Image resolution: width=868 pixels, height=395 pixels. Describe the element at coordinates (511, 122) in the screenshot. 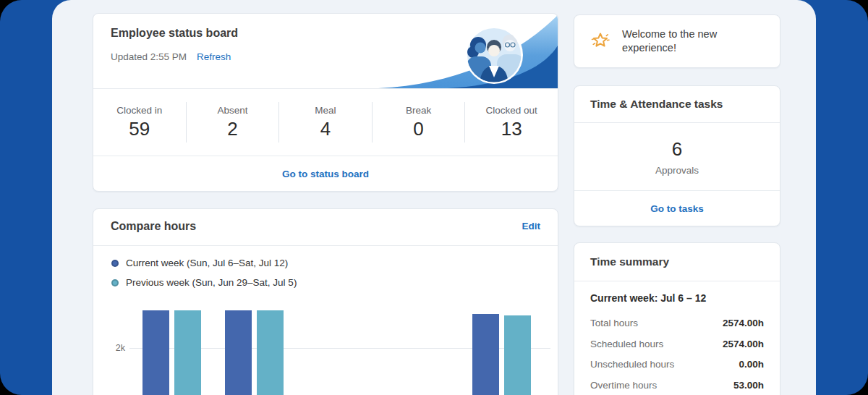

I see `stat-clocked-out: Clocked out 13` at that location.